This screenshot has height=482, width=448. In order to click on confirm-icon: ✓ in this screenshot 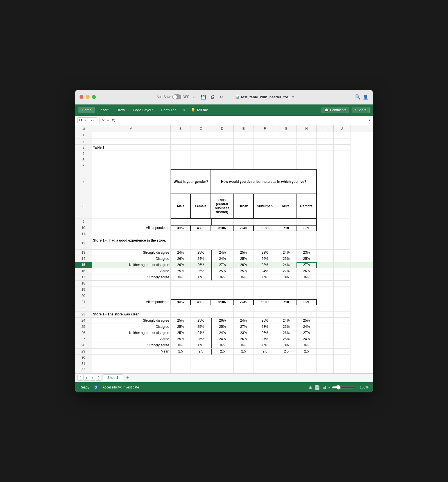, I will do `click(108, 120)`.